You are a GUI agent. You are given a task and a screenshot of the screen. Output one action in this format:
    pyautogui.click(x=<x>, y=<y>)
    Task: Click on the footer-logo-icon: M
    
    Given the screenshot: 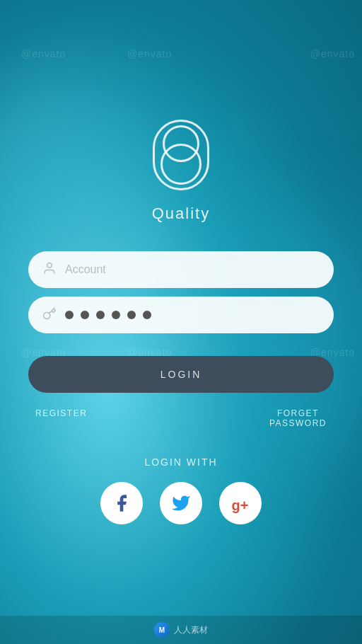 What is the action you would take?
    pyautogui.click(x=162, y=630)
    